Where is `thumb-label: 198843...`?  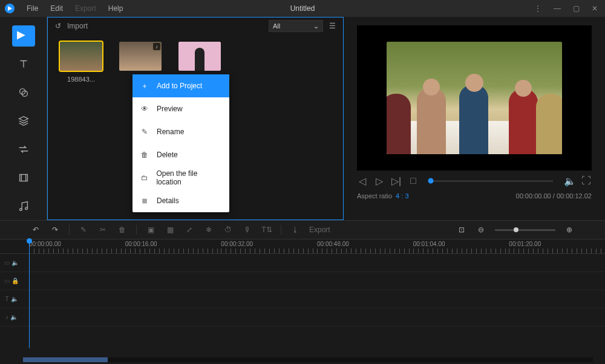 thumb-label: 198843... is located at coordinates (81, 79).